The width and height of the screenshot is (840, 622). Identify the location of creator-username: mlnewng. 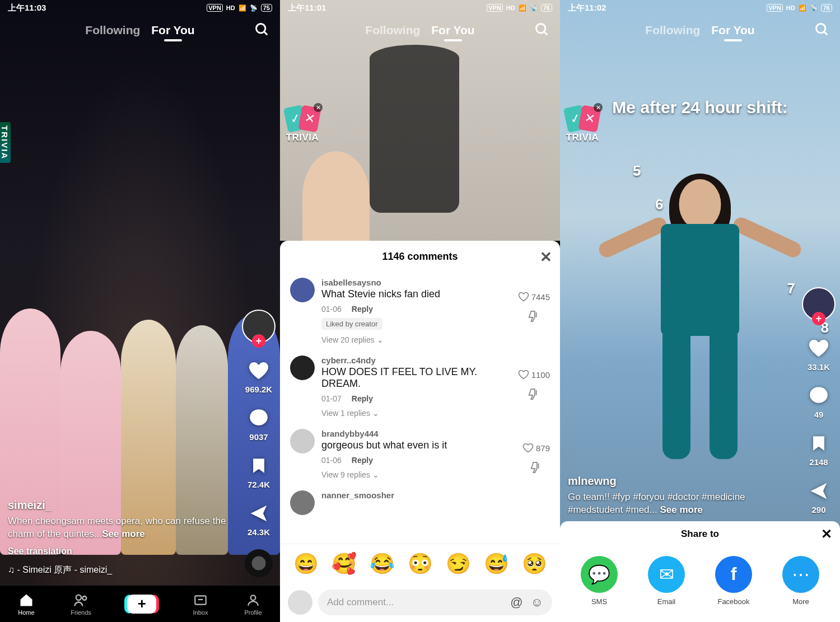
(676, 481).